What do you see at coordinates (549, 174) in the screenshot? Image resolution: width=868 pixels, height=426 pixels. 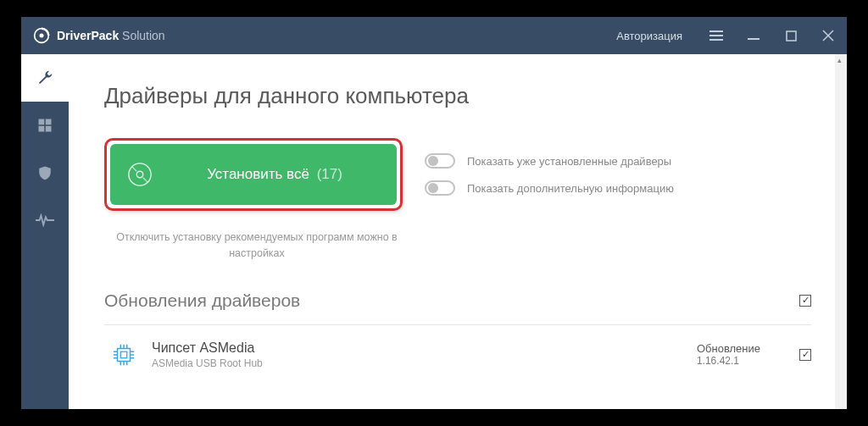 I see `toggle-group: Показать уже установленные драйверы Пока…` at bounding box center [549, 174].